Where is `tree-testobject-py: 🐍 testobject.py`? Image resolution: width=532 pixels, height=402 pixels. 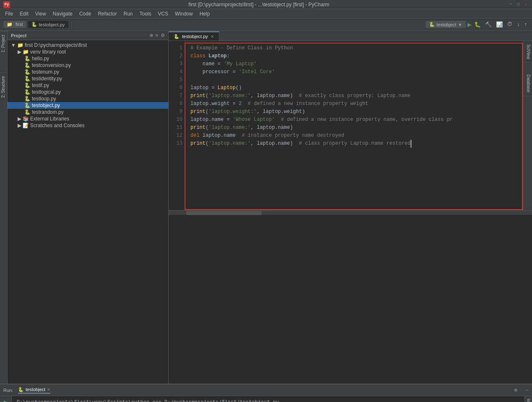
tree-testobject-py: 🐍 testobject.py is located at coordinates (88, 105).